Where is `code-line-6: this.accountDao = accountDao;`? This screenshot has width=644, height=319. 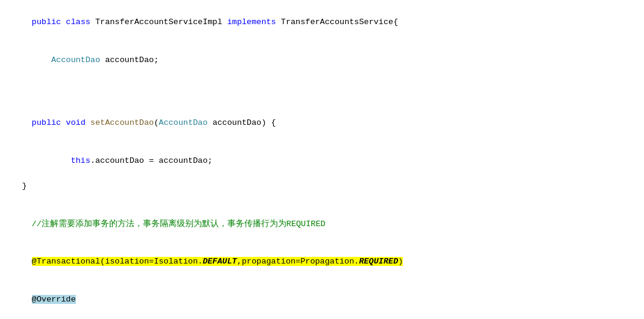
code-line-6: this.accountDao = accountDao; is located at coordinates (322, 162).